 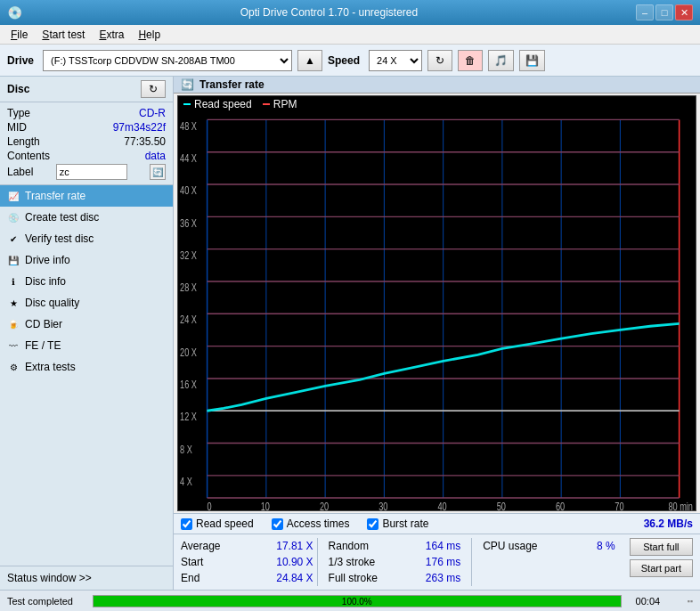 What do you see at coordinates (86, 260) in the screenshot?
I see `nav-drive-info: 💾 Drive info` at bounding box center [86, 260].